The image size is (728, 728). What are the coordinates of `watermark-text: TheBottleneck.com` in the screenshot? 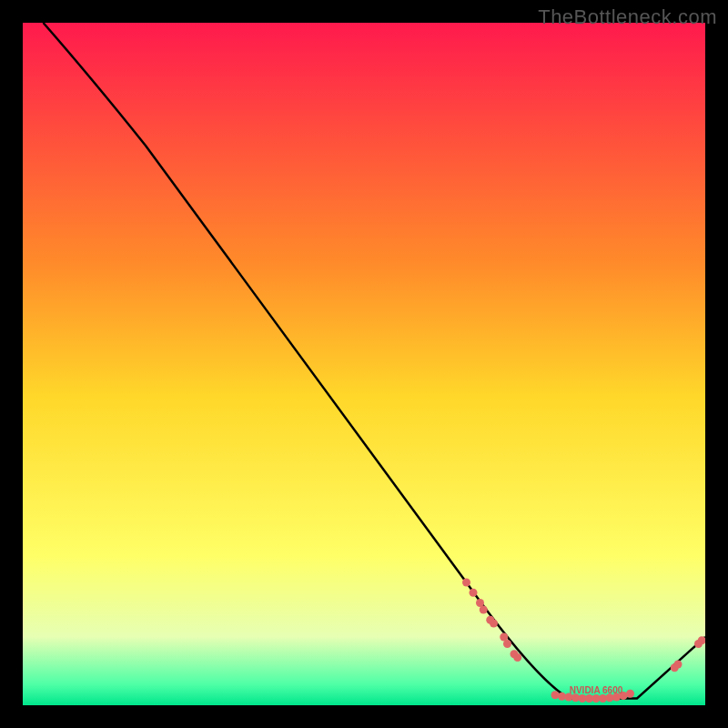 It's located at (628, 17).